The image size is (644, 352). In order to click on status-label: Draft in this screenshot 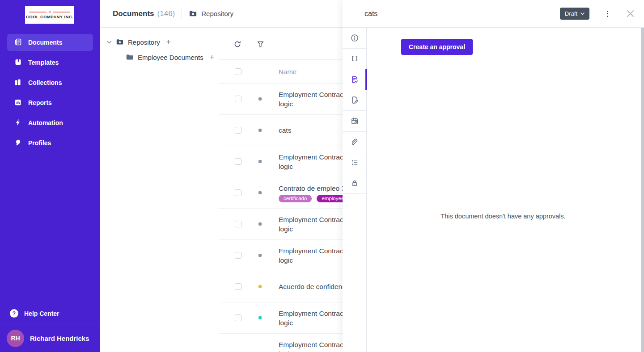, I will do `click(571, 13)`.